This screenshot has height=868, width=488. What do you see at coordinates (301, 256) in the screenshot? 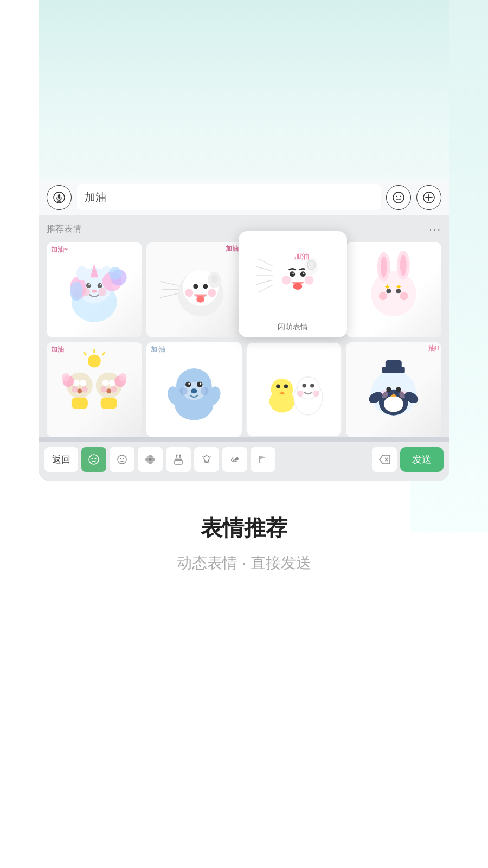
I see `svg-text: 加油` at bounding box center [301, 256].